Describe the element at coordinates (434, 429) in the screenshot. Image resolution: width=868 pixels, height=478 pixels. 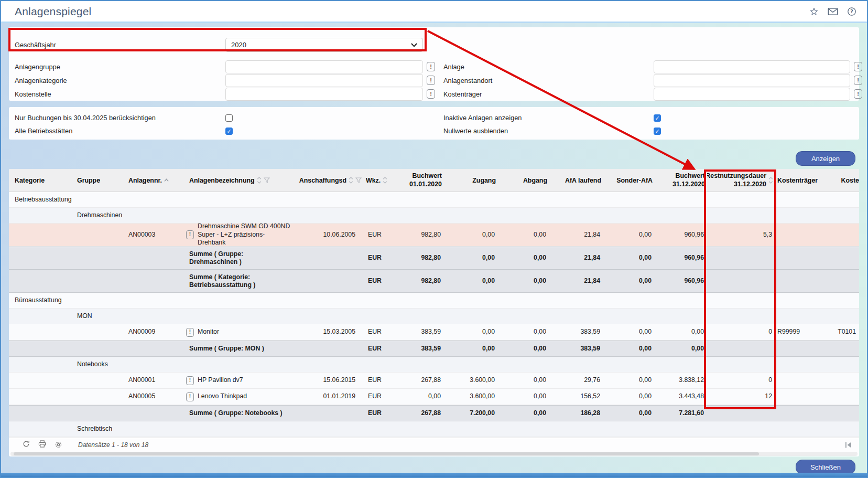
I see `group-row: Schreibtisch` at that location.